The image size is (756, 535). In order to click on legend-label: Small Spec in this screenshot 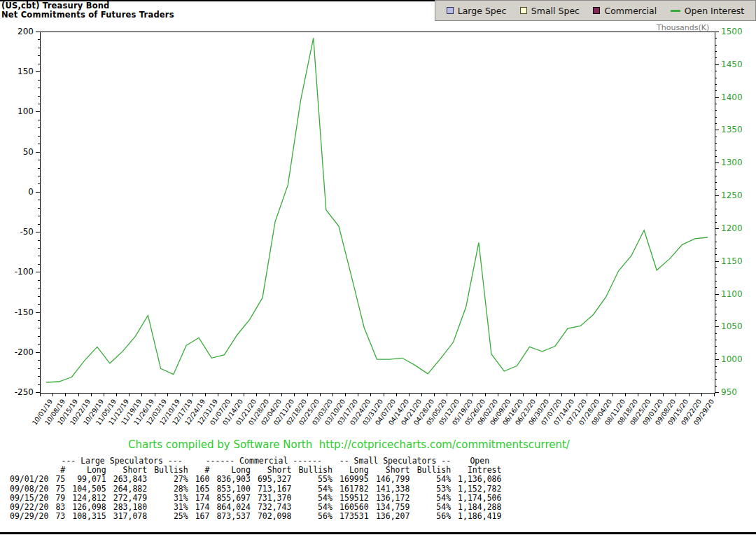, I will do `click(556, 11)`.